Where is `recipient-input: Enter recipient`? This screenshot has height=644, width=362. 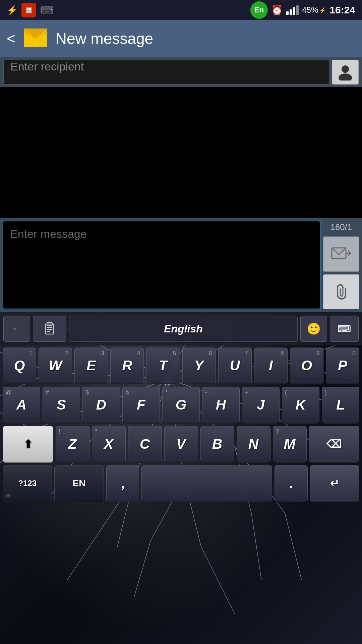
recipient-input: Enter recipient is located at coordinates (166, 72).